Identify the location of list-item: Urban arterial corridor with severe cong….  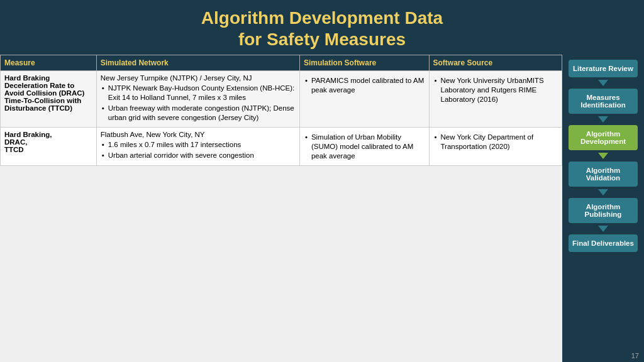
(198, 156).